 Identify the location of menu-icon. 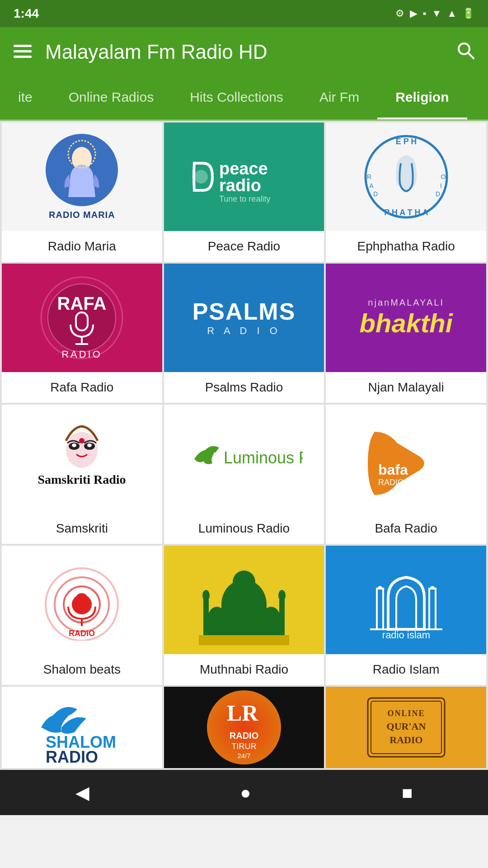
(23, 52).